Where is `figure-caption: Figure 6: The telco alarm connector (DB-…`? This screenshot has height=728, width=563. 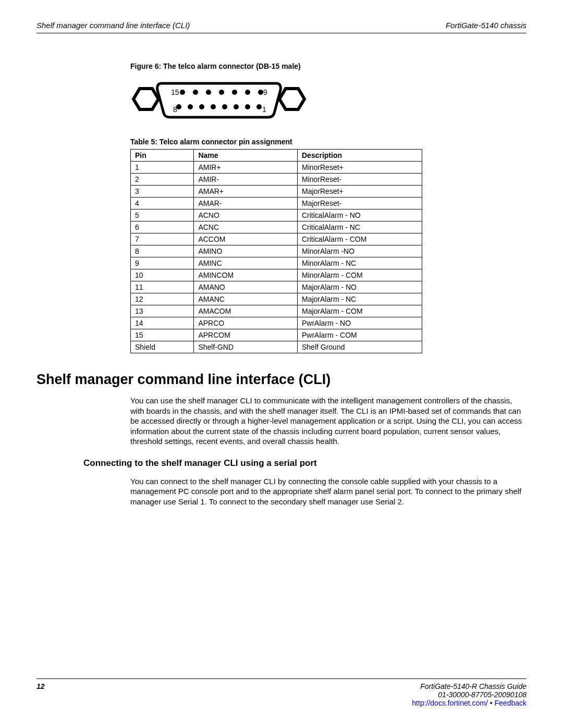 figure-caption: Figure 6: The telco alarm connector (DB-… is located at coordinates (328, 66).